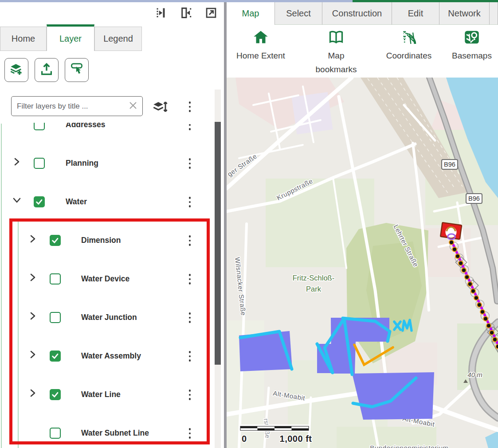  What do you see at coordinates (274, 428) in the screenshot?
I see `scale-bar` at bounding box center [274, 428].